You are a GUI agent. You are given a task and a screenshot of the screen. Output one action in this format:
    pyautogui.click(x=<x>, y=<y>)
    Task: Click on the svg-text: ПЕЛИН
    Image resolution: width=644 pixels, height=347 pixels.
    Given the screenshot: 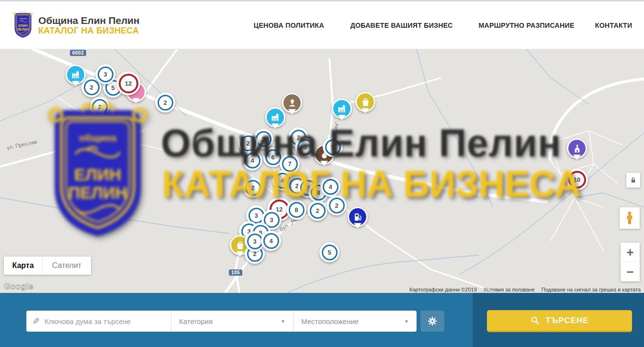 What is the action you would take?
    pyautogui.click(x=23, y=30)
    